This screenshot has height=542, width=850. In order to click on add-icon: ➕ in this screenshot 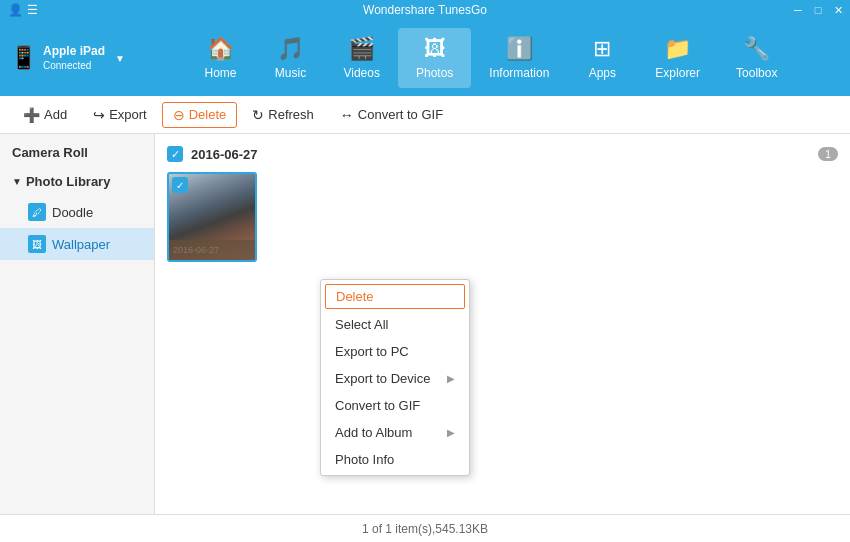, I will do `click(32, 115)`.